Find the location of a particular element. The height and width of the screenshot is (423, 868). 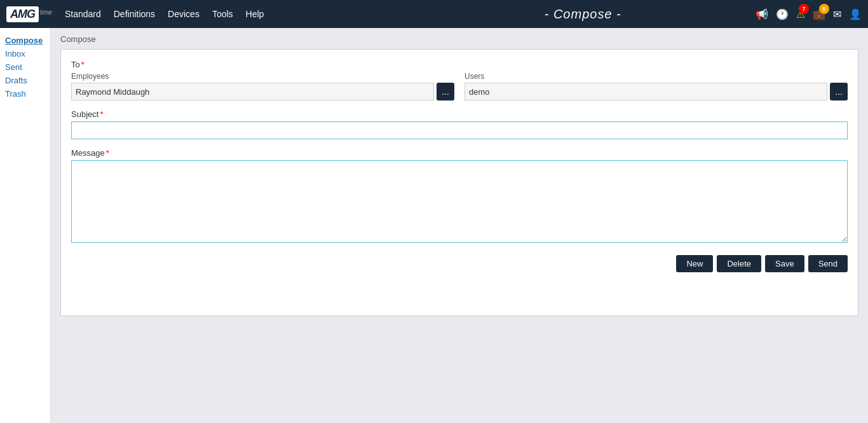

to-field-row: To* Employees ... Users ... is located at coordinates (459, 80).